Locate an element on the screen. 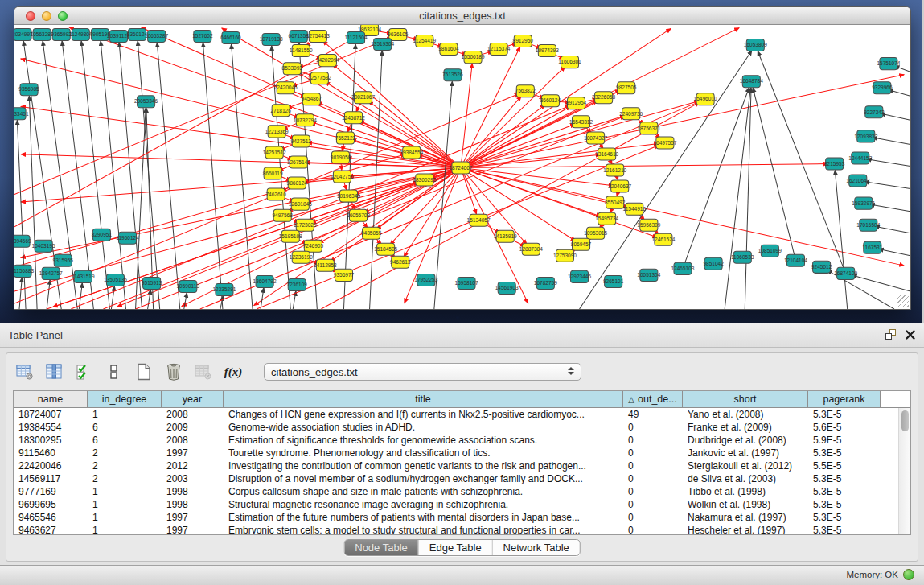  column-header-year: year is located at coordinates (193, 399).